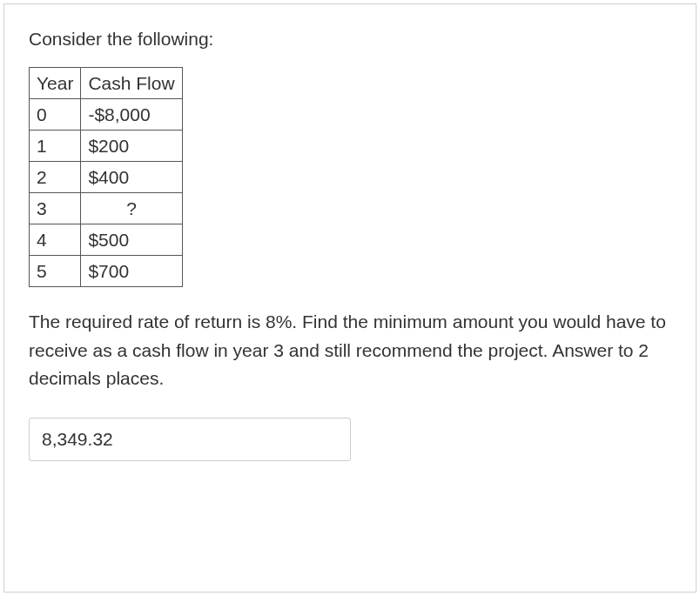  Describe the element at coordinates (350, 39) in the screenshot. I see `intro-text: Consider the following:` at that location.